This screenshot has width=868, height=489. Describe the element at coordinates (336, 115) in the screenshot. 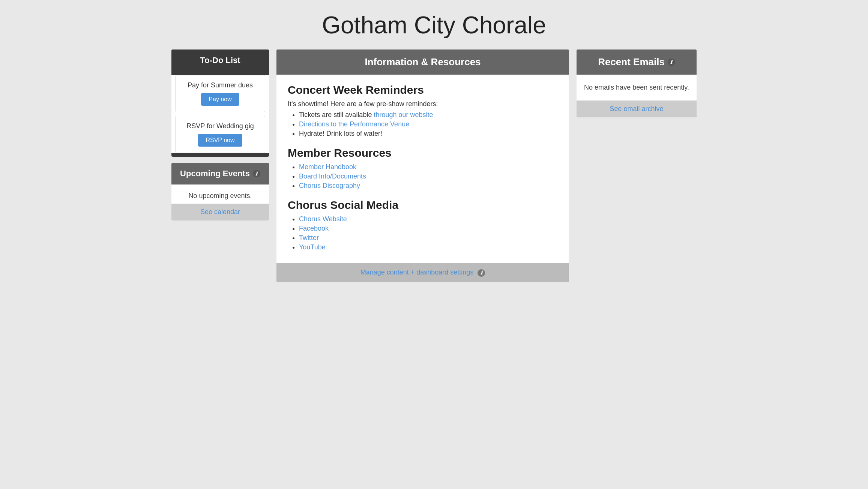

I see `reminder-tickets-text: Tickets are still available` at that location.